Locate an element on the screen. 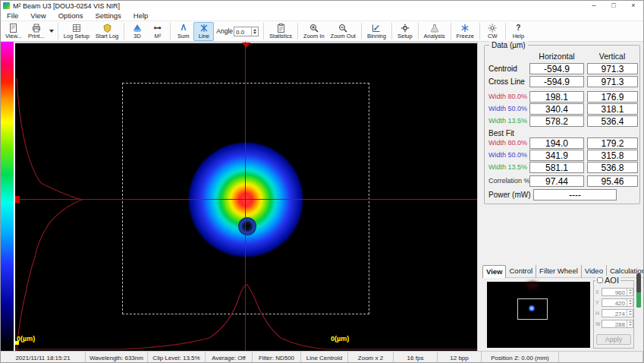 The image size is (644, 363). sum-button: Λ Sum is located at coordinates (184, 32).